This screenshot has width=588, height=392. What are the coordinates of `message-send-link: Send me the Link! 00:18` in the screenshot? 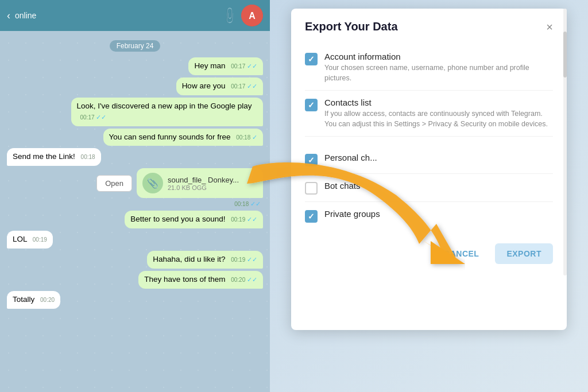 It's located at (54, 157).